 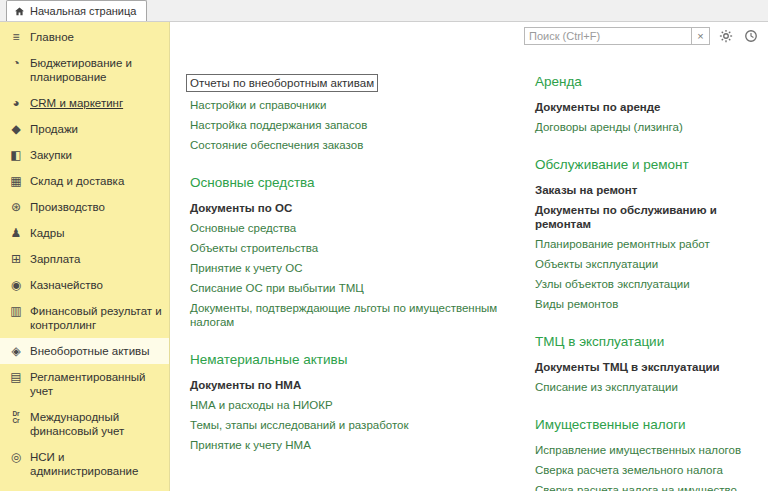 I want to click on link-intangible-asset-acceptance: Принятие к учету НМА, so click(x=250, y=445).